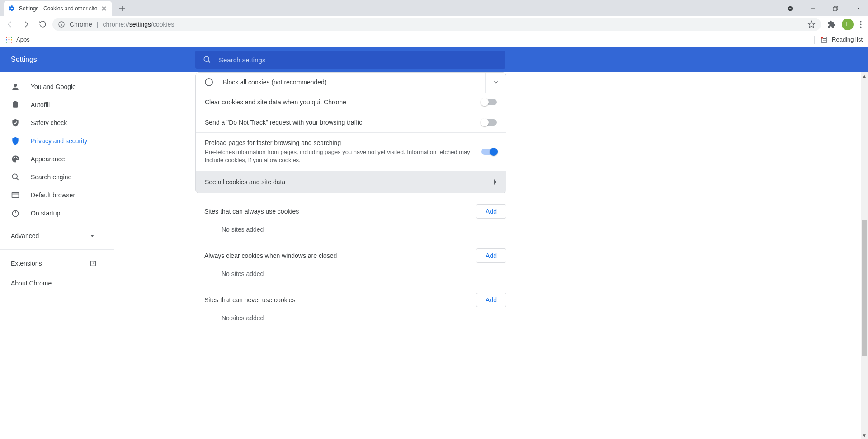  Describe the element at coordinates (489, 102) in the screenshot. I see `clear-on-quit-toggle` at that location.